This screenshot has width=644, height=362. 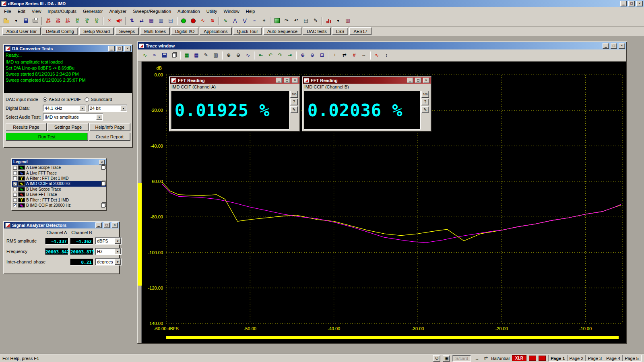 I want to click on regulation-icon: ↷, so click(x=287, y=21).